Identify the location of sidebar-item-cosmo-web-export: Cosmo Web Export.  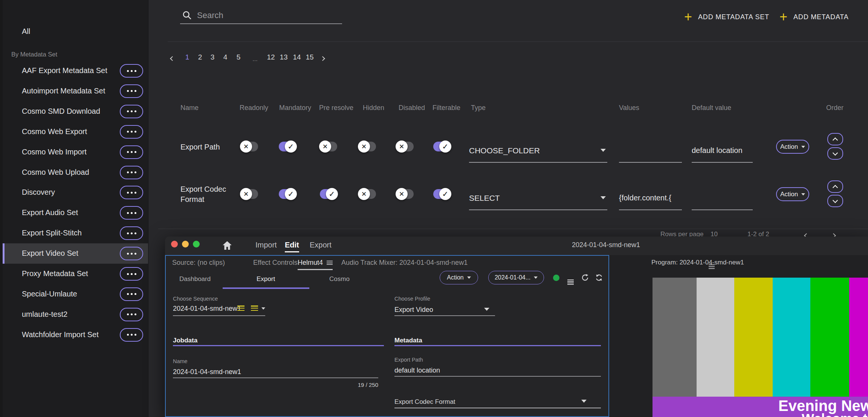
(75, 132).